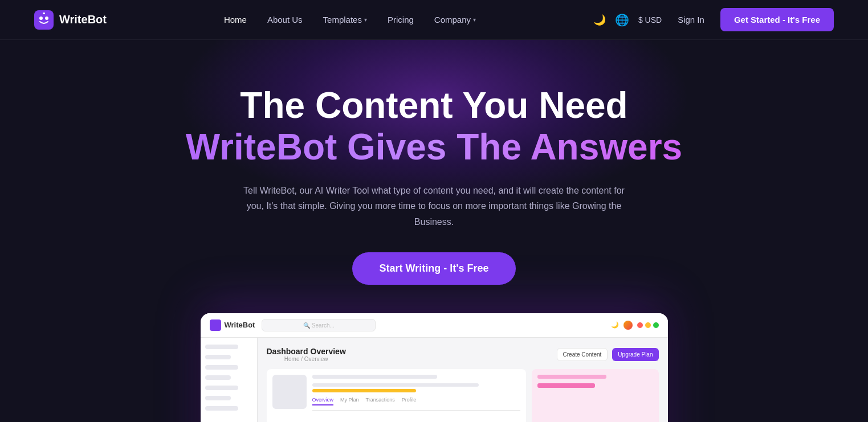 This screenshot has width=868, height=422. I want to click on start-writing-button: Start Writing - It's Free, so click(434, 269).